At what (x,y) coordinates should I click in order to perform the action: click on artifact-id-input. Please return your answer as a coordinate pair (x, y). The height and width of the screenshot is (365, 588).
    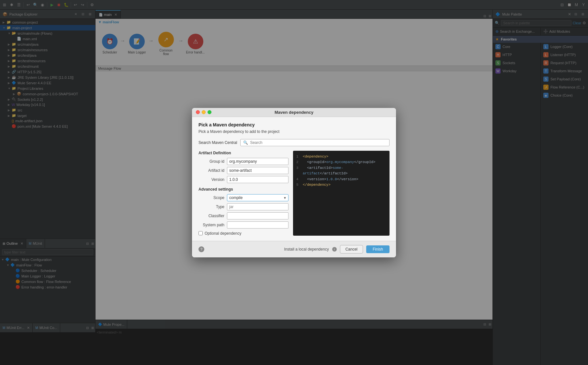
    Looking at the image, I should click on (258, 171).